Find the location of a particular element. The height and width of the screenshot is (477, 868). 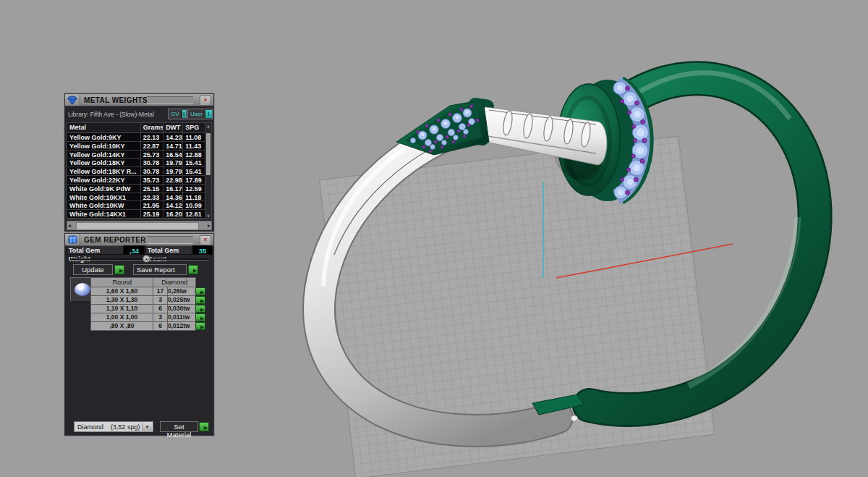

user-toggle-indicator: I is located at coordinates (208, 114).